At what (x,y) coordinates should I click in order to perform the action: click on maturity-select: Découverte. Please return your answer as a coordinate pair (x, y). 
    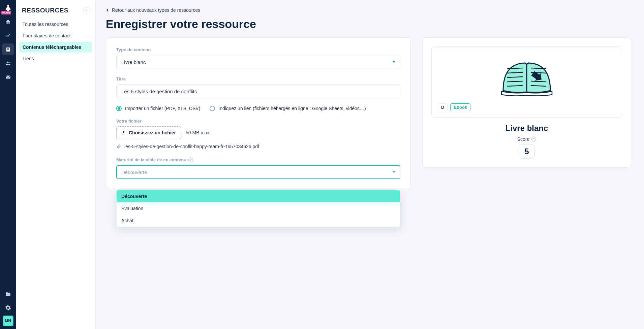
    Looking at the image, I should click on (258, 172).